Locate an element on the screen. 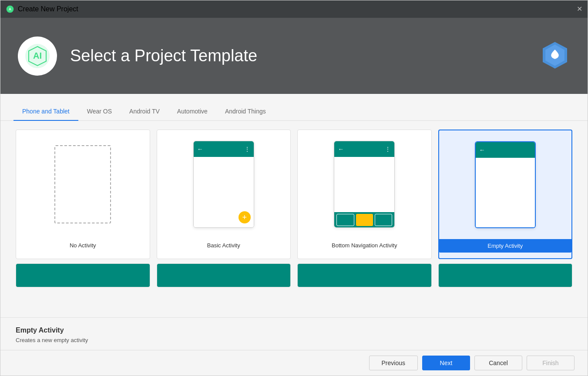 This screenshot has width=588, height=376. category-tabs: Phone and Tablet Wear OS Android TV Auto… is located at coordinates (294, 112).